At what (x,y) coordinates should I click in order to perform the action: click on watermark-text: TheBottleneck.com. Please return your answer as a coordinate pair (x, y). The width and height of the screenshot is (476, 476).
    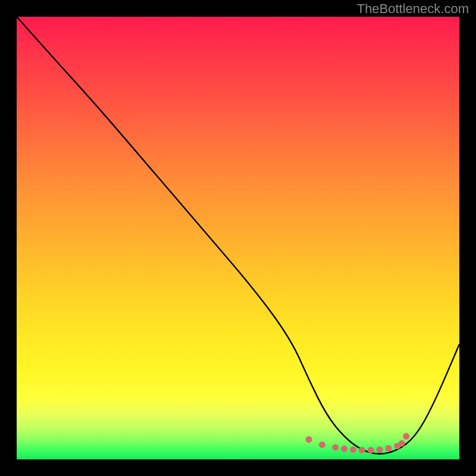
    Looking at the image, I should click on (413, 9).